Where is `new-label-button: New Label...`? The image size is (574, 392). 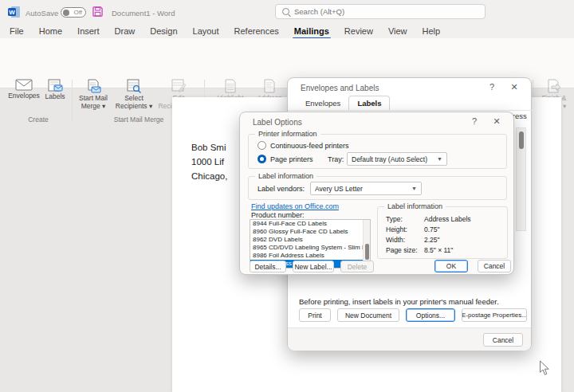 new-label-button: New Label... is located at coordinates (313, 266).